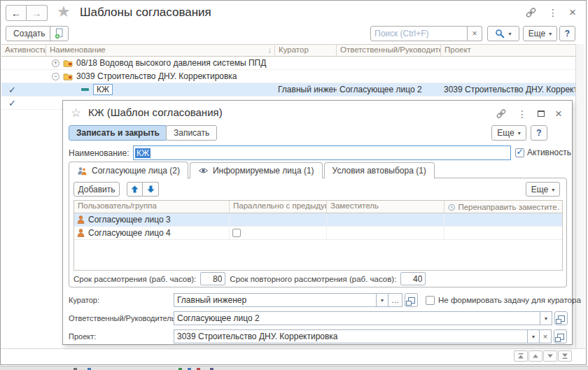  I want to click on list-header: Активность Наименование↓ Куратор Ответст…, so click(290, 50).